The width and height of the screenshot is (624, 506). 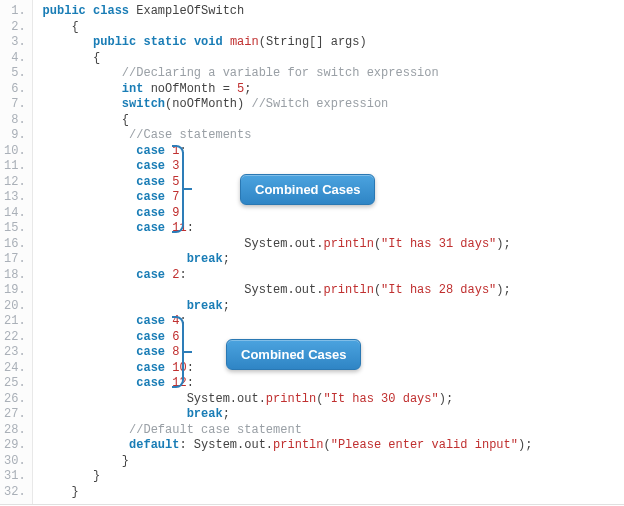 I want to click on line-number: 24., so click(x=15, y=369).